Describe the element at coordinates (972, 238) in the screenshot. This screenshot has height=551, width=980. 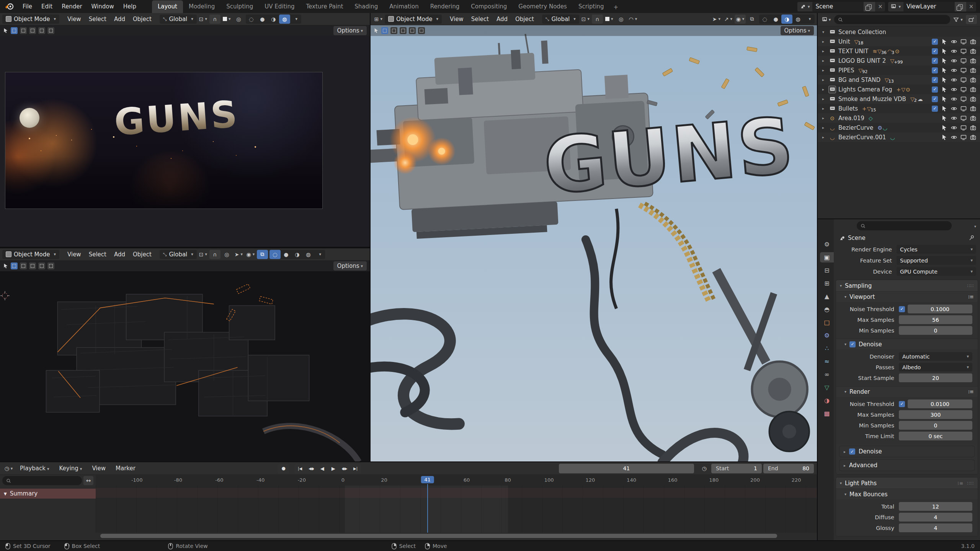
I see `pin-icon` at that location.